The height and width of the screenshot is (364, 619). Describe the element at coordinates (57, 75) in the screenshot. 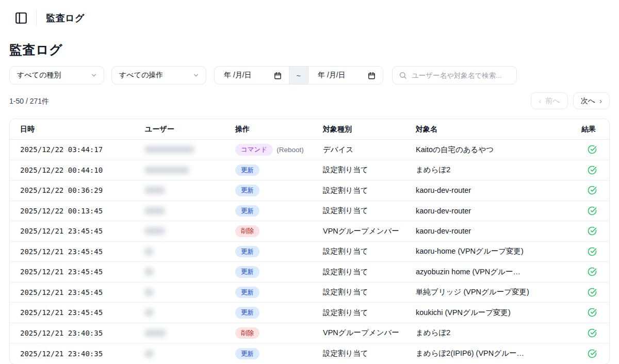

I see `type-filter-select: すべての種別` at that location.